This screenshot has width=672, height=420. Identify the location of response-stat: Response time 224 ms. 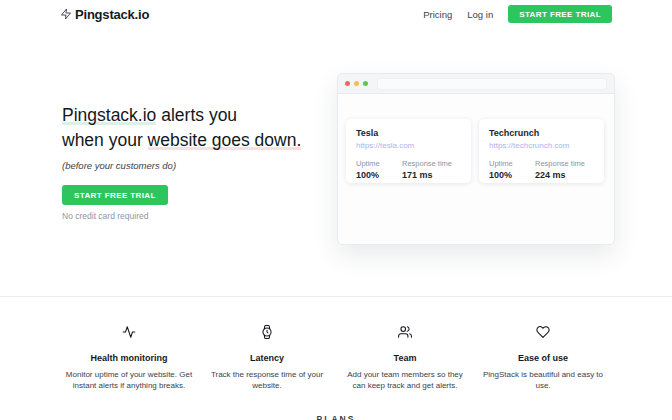
(560, 170).